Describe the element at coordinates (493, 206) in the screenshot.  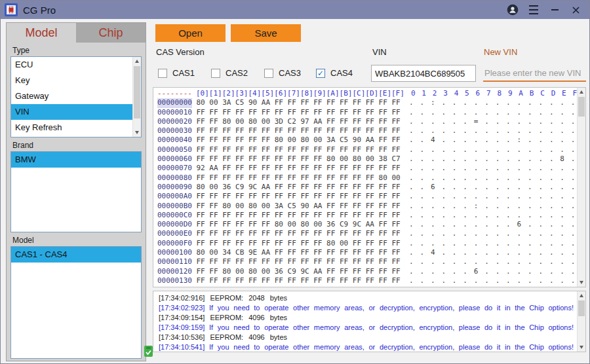
I see `hex-ascii: . . . . . . : . . . . . . . . .` at that location.